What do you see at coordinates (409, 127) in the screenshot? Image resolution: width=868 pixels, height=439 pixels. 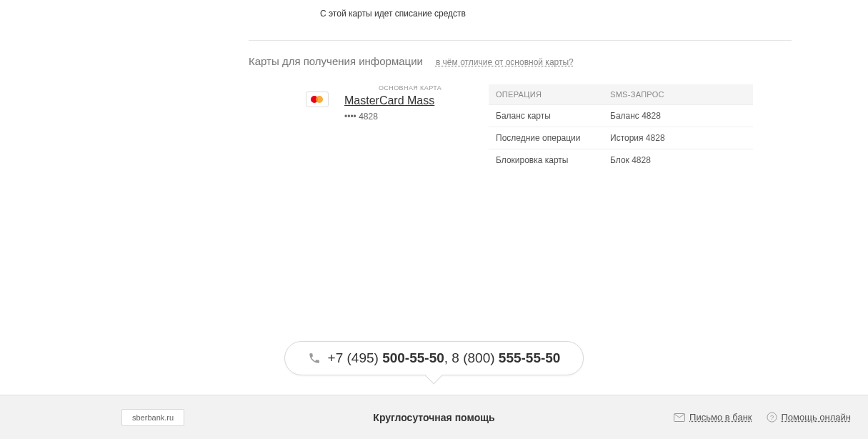 I see `card-info: ОСНОВНАЯ КАРТА MasterCard Mass •••• 4828` at bounding box center [409, 127].